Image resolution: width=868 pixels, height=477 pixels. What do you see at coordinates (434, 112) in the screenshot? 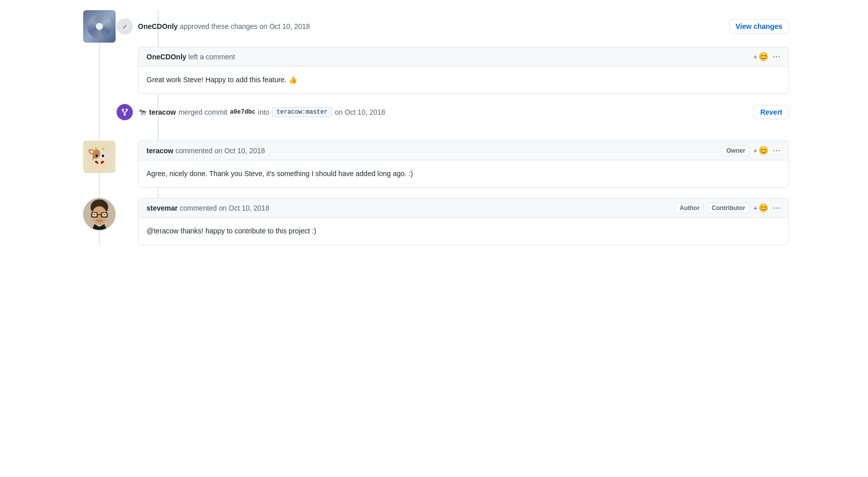
I see `merge-row: 🐄 teracow merged commit a0e7dbc into ter…` at bounding box center [434, 112].